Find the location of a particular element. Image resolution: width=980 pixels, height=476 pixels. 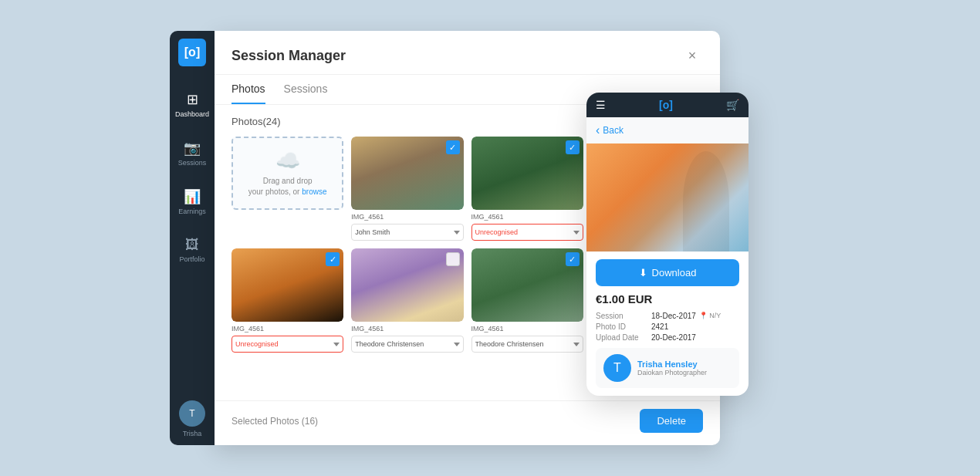

avatar: T is located at coordinates (192, 414).